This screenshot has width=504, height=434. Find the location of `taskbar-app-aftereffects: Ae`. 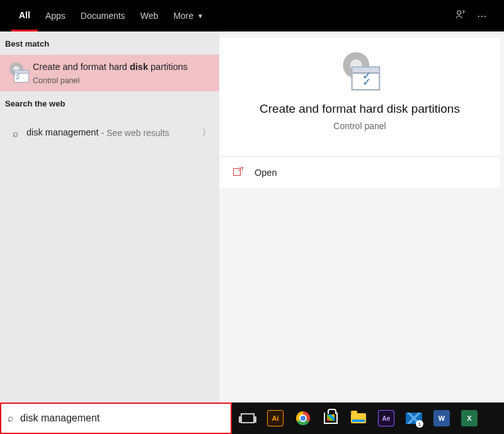

taskbar-app-aftereffects: Ae is located at coordinates (386, 418).